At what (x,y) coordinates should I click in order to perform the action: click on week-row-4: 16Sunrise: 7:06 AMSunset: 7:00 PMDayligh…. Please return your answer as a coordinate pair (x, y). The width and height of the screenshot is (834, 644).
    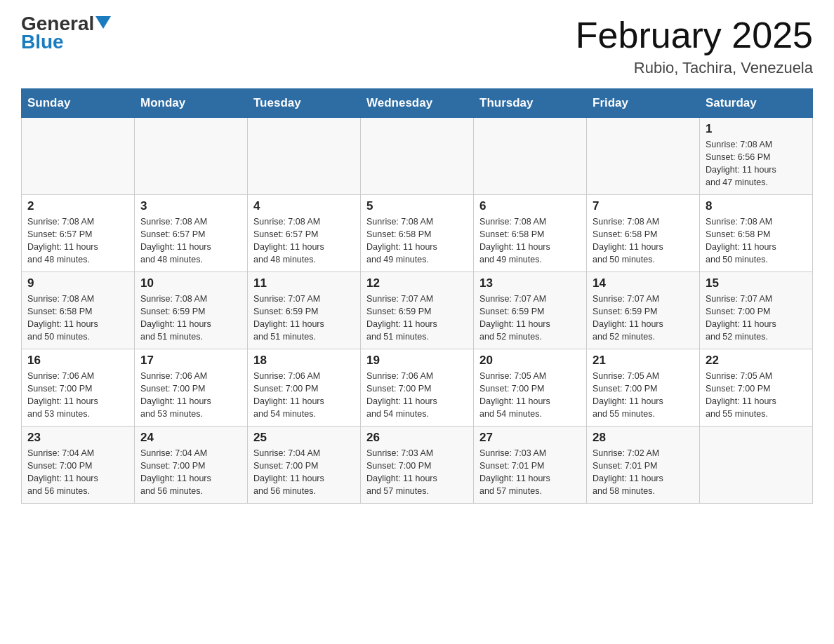
    Looking at the image, I should click on (417, 388).